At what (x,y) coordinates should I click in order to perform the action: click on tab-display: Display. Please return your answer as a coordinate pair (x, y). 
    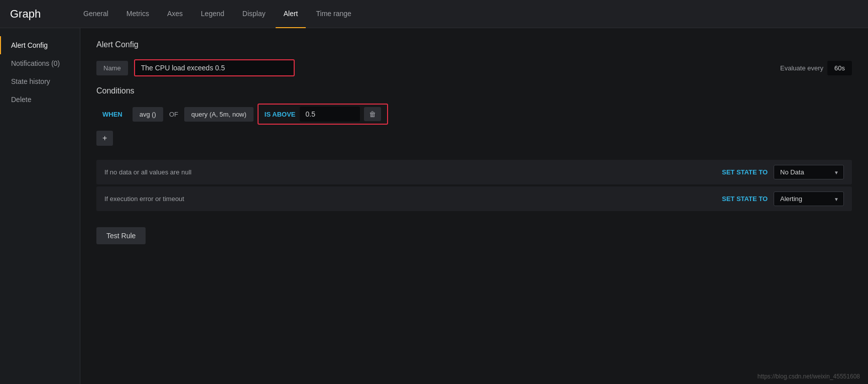
    Looking at the image, I should click on (254, 14).